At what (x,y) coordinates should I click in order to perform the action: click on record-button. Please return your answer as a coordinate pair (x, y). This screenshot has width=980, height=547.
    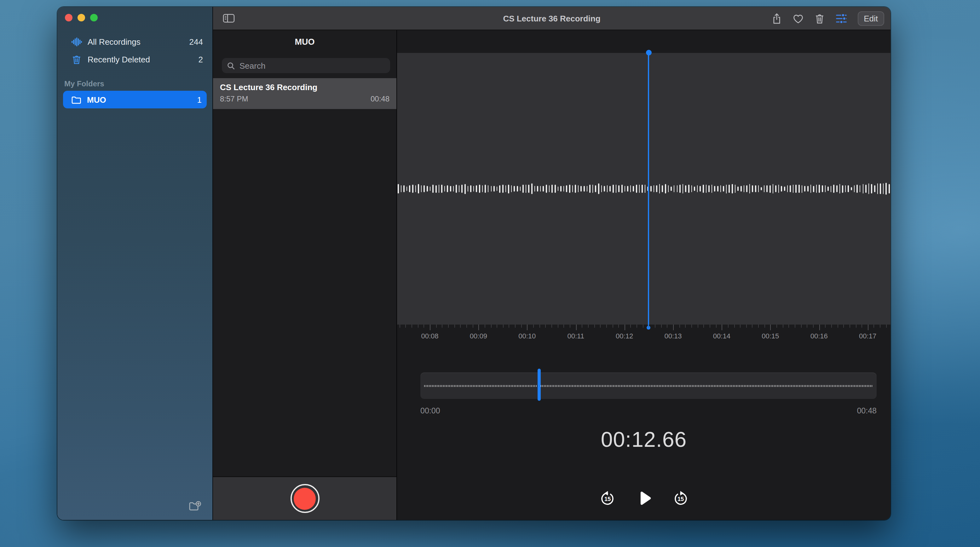
    Looking at the image, I should click on (305, 498).